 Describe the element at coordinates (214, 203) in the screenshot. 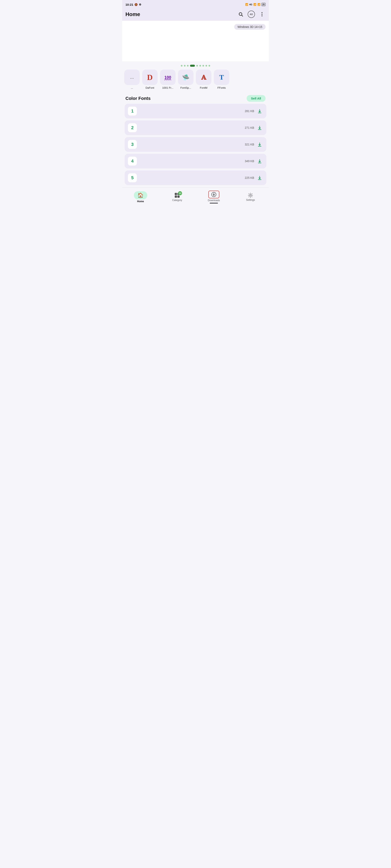

I see `nav-underline-downloads` at that location.